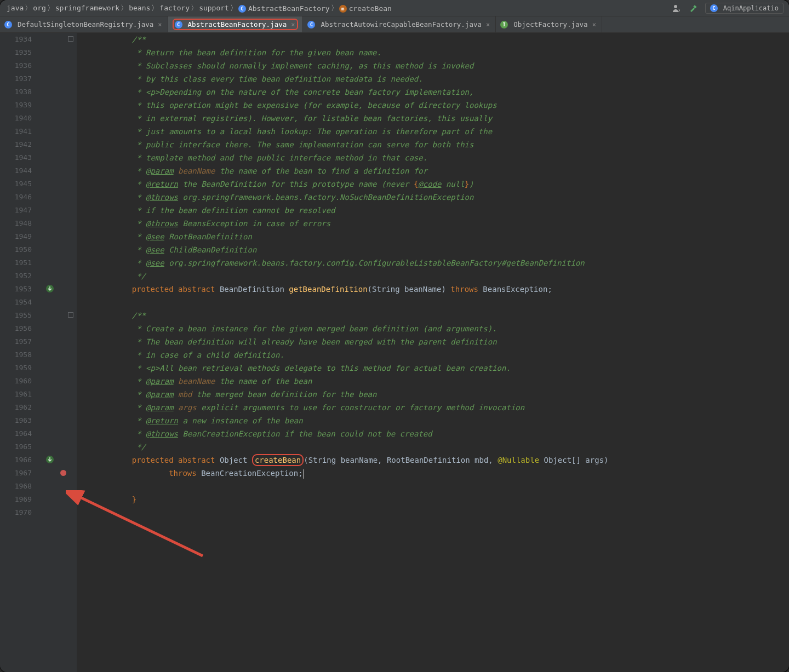  Describe the element at coordinates (399, 24) in the screenshot. I see `editor-tab: CAbstractAutowireCapableBeanFactory.java…` at that location.